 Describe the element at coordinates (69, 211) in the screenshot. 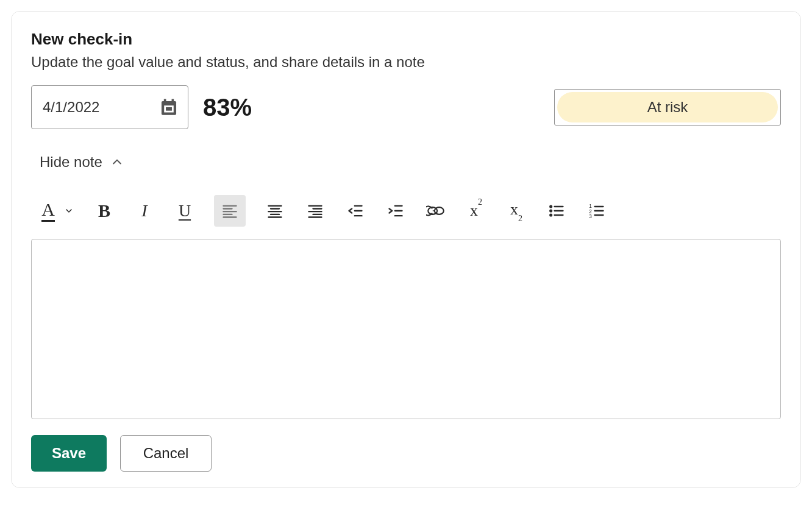

I see `font-color-dropdown` at that location.